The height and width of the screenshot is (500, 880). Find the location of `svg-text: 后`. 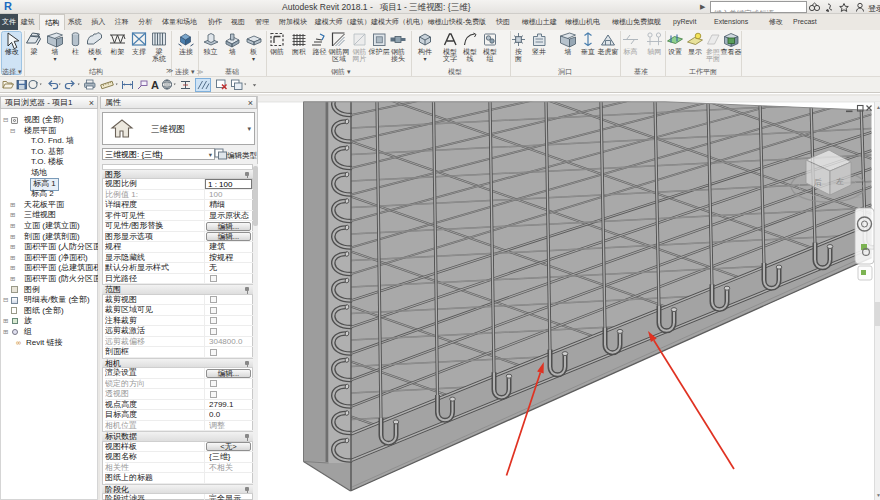

svg-text: 后 is located at coordinates (818, 182).